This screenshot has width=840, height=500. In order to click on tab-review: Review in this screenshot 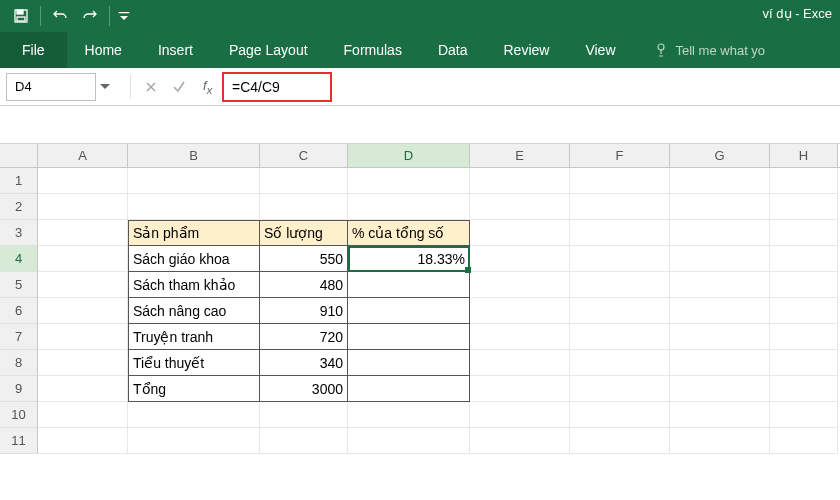, I will do `click(527, 50)`.